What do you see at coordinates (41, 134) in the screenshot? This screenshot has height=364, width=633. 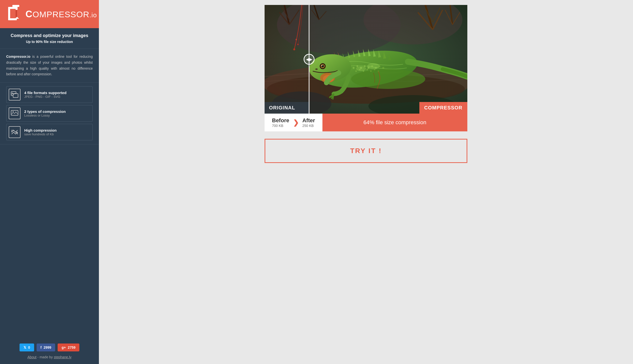 I see `feature-high-compression-sub: save hundreds of Kb` at bounding box center [41, 134].